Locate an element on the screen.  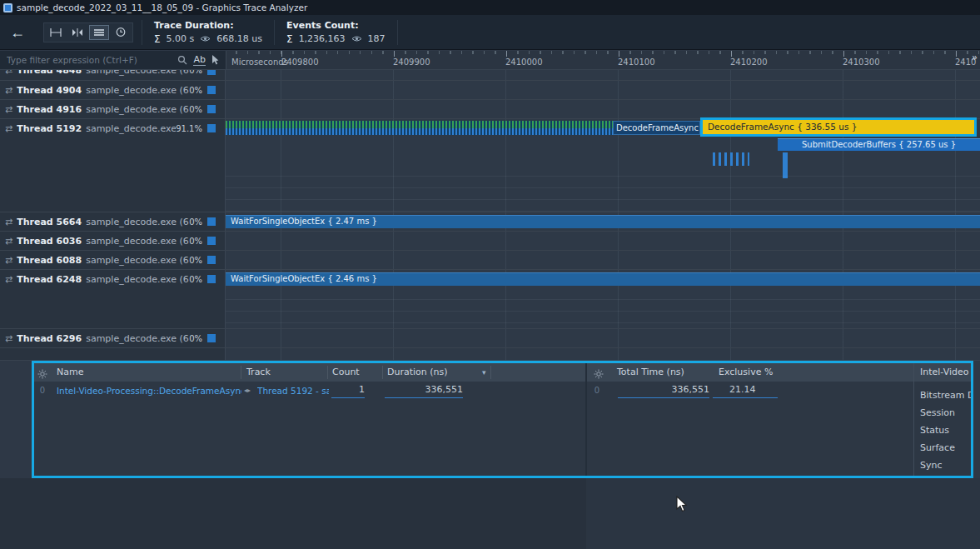
event-pair-icon is located at coordinates (77, 32).